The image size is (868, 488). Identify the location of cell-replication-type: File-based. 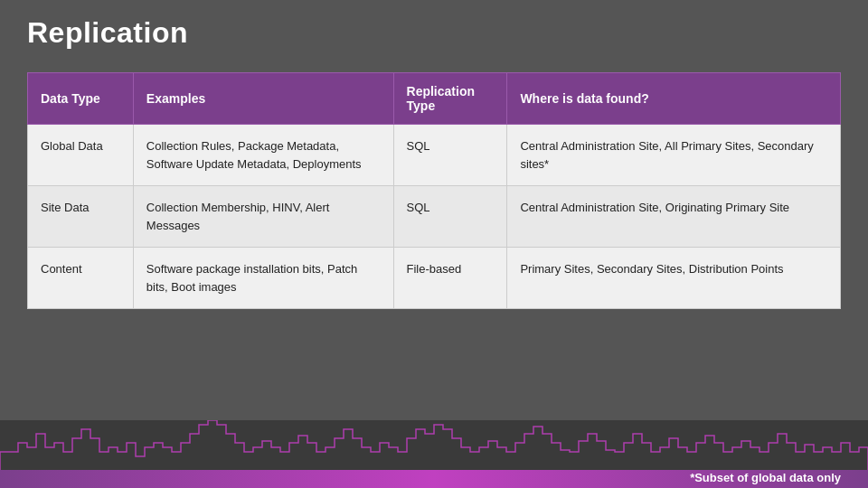
(450, 278).